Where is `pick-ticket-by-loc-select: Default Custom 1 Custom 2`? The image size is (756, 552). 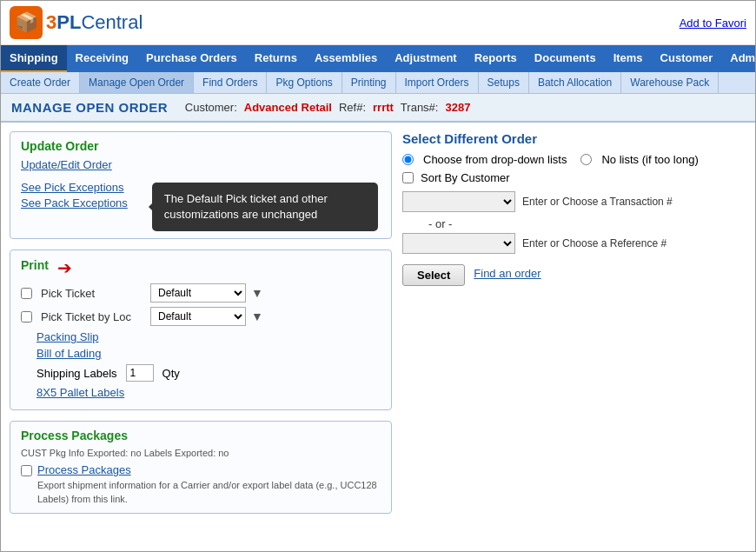
pick-ticket-by-loc-select: Default Custom 1 Custom 2 is located at coordinates (198, 316).